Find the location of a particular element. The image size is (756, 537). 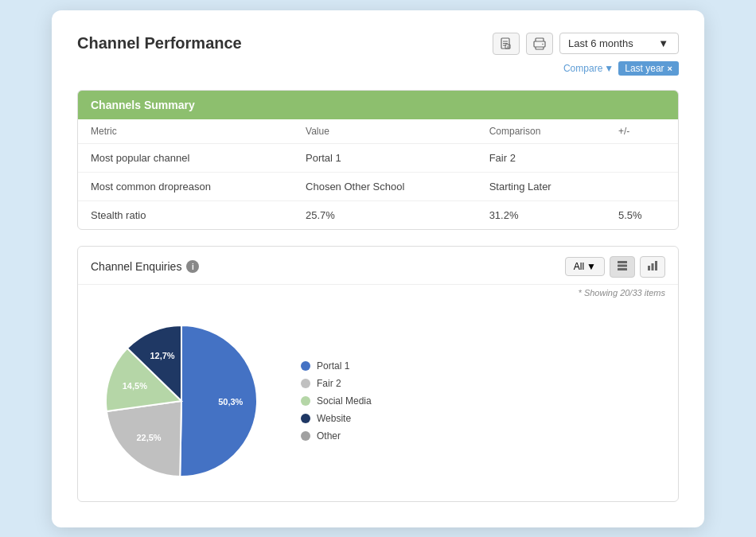

date-range-label: Last 6 months is located at coordinates (601, 43).